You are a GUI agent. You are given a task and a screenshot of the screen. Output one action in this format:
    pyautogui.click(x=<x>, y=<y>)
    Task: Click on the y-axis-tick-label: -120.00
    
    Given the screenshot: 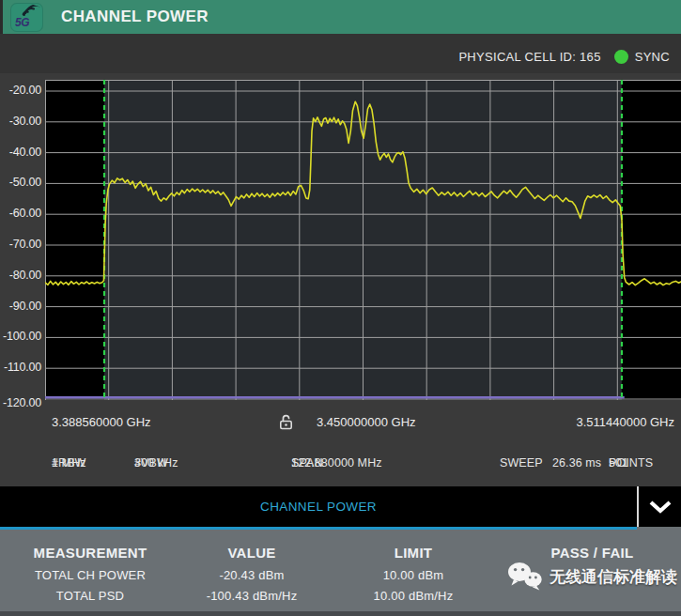 What is the action you would take?
    pyautogui.click(x=21, y=403)
    